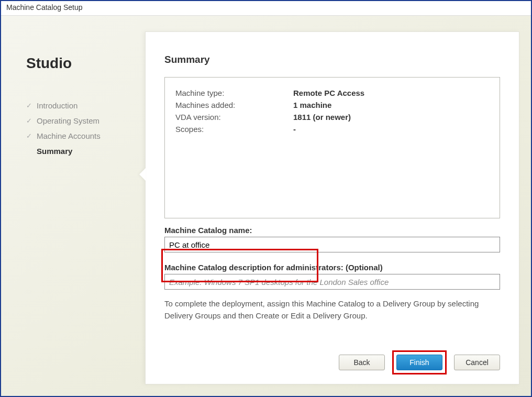 The width and height of the screenshot is (532, 397). Describe the element at coordinates (332, 267) in the screenshot. I see `catalog-description-label: Machine Catalog description for administ…` at that location.